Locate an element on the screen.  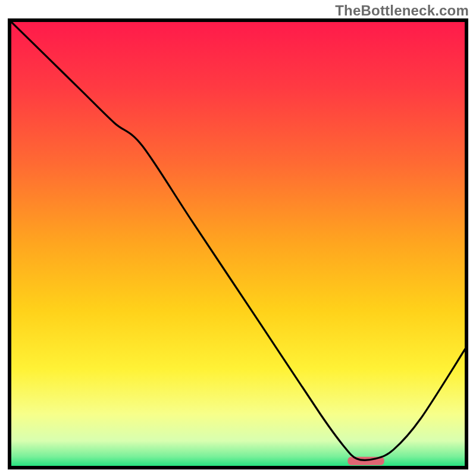
watermark-text: TheBottleneck.com is located at coordinates (402, 11).